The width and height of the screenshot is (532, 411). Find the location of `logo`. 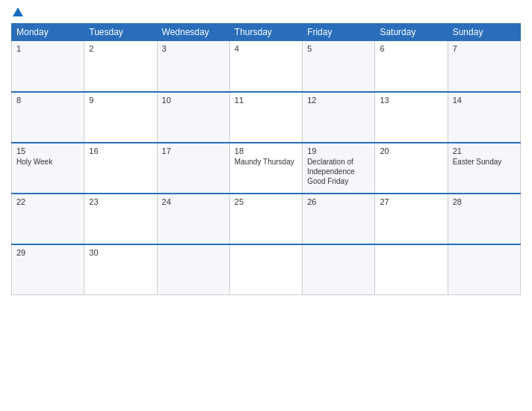

logo is located at coordinates (17, 12).